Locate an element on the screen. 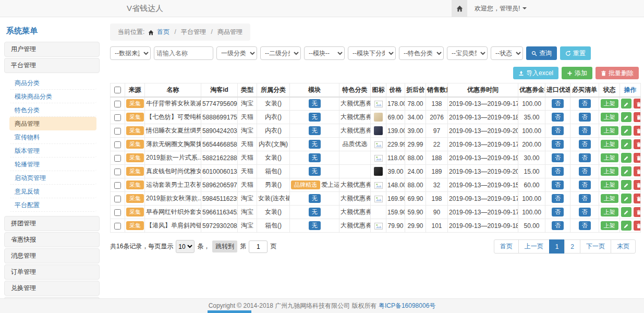 This screenshot has height=313, width=644. sidebar-group-订单管理: 订单管理 is located at coordinates (52, 272).